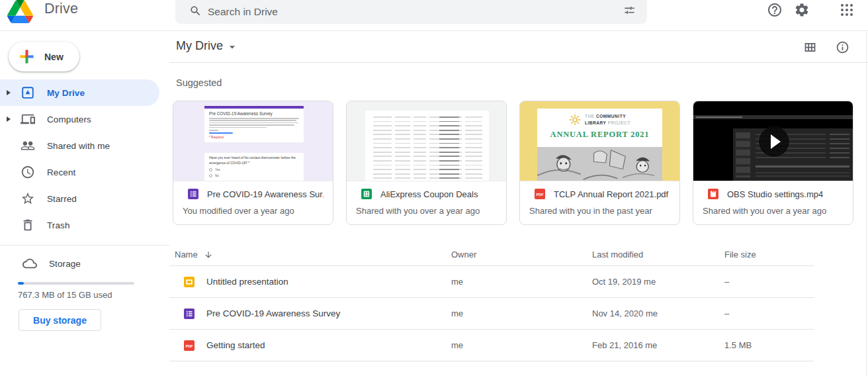  I want to click on buy-storage-button: Buy storage, so click(60, 320).